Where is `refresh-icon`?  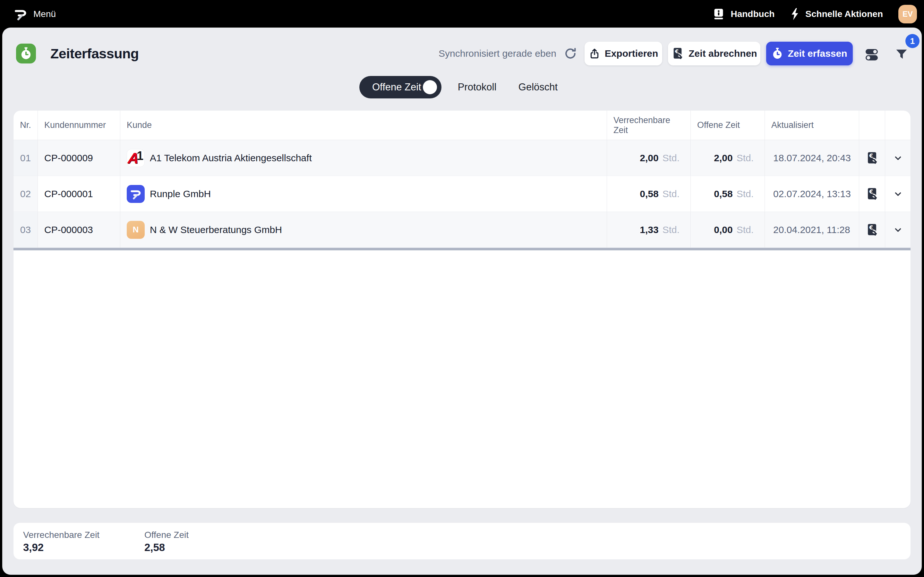 refresh-icon is located at coordinates (570, 53).